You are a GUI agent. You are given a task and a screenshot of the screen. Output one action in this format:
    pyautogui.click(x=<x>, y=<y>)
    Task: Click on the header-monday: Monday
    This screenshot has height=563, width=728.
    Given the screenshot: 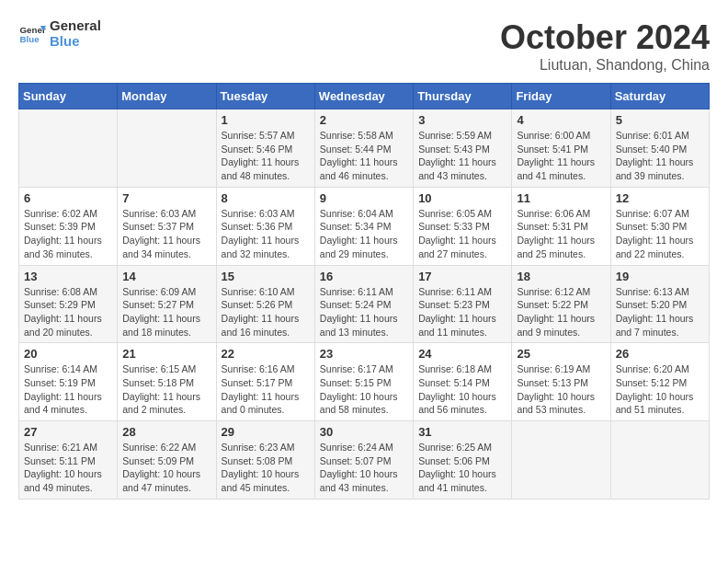 What is the action you would take?
    pyautogui.click(x=167, y=97)
    